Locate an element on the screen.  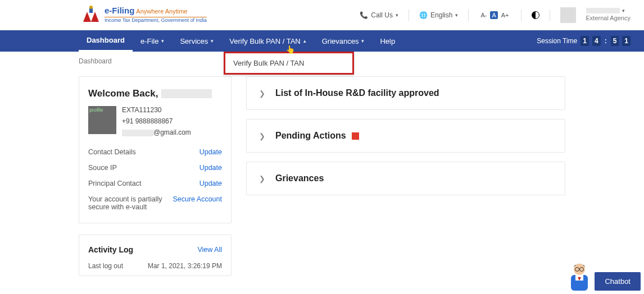
nav-efile-label: e-File is located at coordinates (149, 42).